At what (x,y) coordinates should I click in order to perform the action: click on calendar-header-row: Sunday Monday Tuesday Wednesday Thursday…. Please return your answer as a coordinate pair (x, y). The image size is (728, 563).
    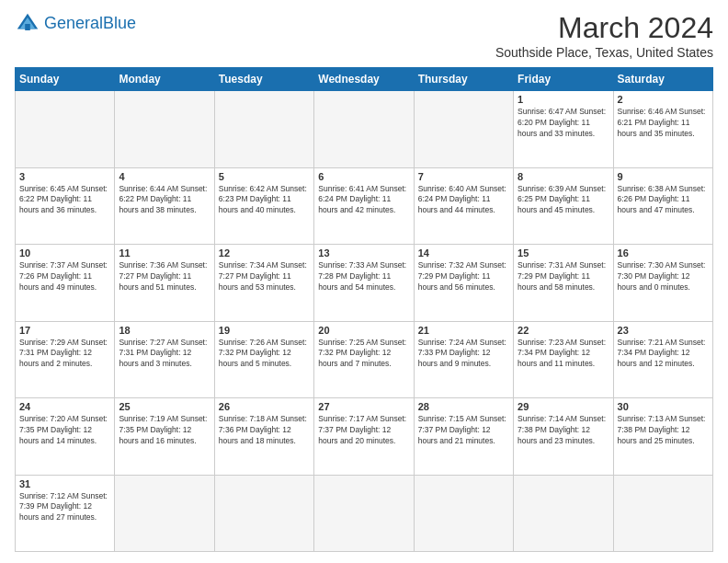
    Looking at the image, I should click on (364, 79).